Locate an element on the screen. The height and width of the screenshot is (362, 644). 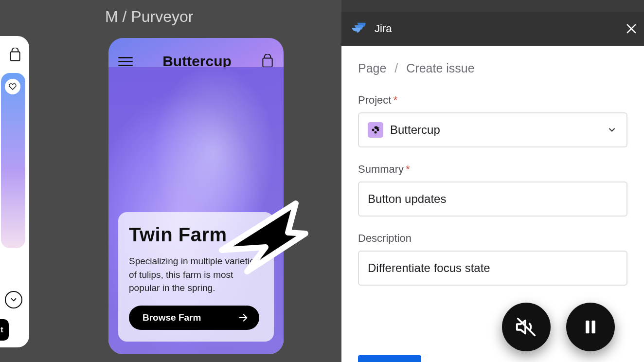
close-icon is located at coordinates (631, 29).